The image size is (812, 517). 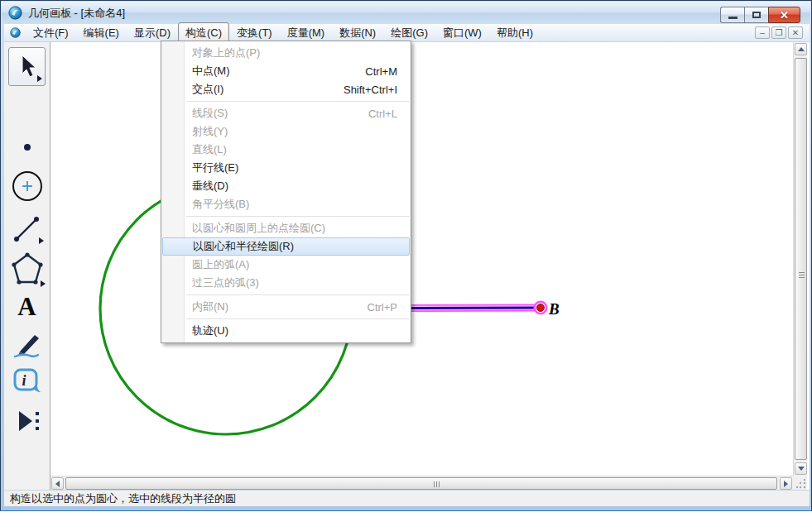 What do you see at coordinates (286, 204) in the screenshot?
I see `menu-item-angle-bisector: 角平分线(B)` at bounding box center [286, 204].